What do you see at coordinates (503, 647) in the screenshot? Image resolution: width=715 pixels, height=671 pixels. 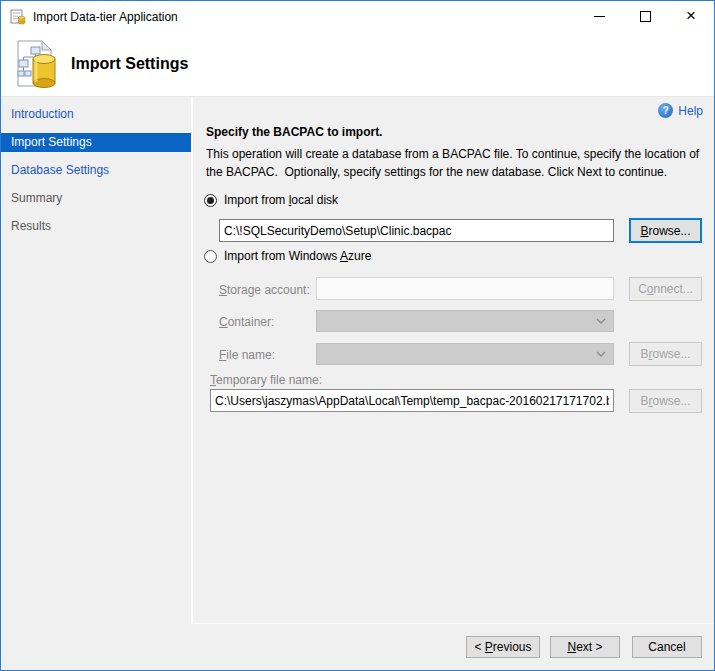 I see `previous-button: < Previous` at bounding box center [503, 647].